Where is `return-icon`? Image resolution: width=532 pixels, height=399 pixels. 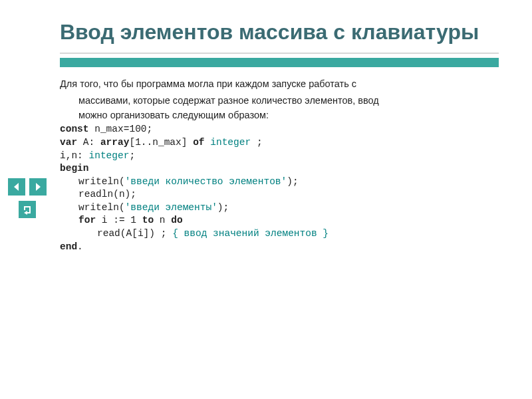
return-icon is located at coordinates (27, 209).